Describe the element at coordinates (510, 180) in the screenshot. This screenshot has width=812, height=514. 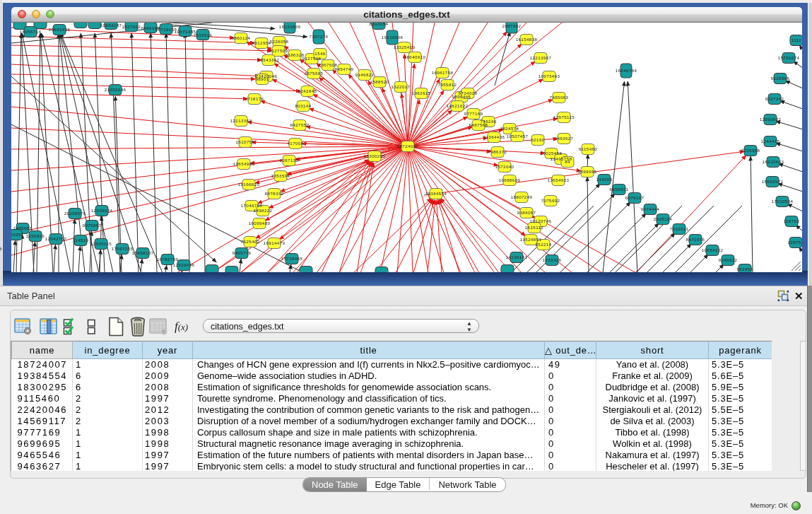
I see `svg-text: 10688609` at that location.